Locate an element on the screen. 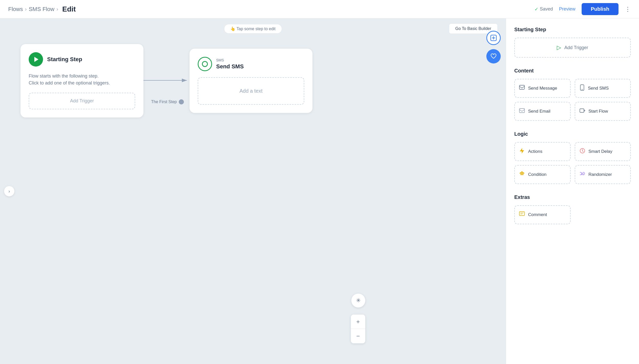 The width and height of the screenshot is (639, 364). trigger-play-icon: ▷ is located at coordinates (559, 48).